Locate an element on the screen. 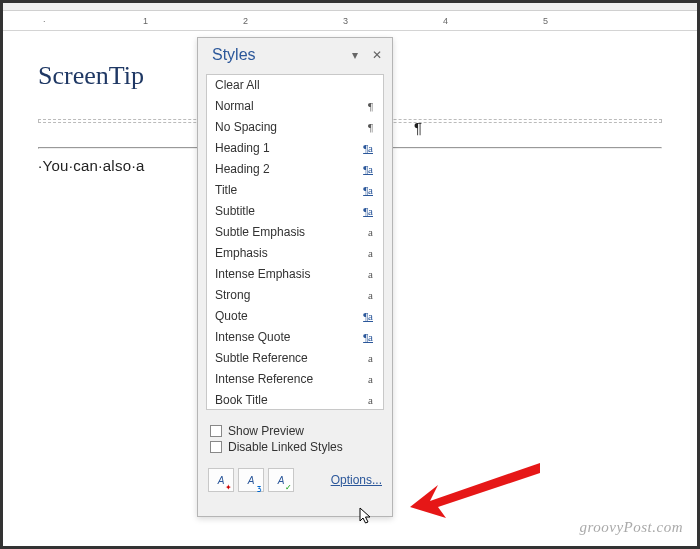  style-item-label: Subtle Emphasis is located at coordinates (260, 232).